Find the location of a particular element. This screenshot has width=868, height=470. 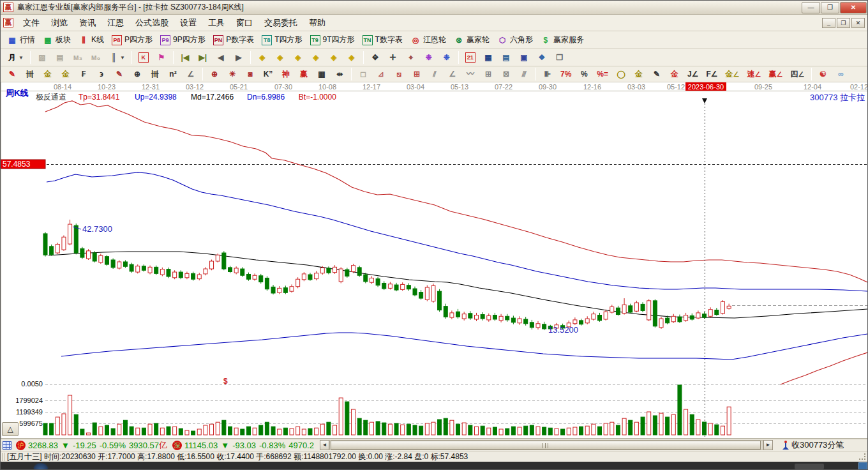

toolbar-draw-tool-22-icon: ⊿ is located at coordinates (381, 74).